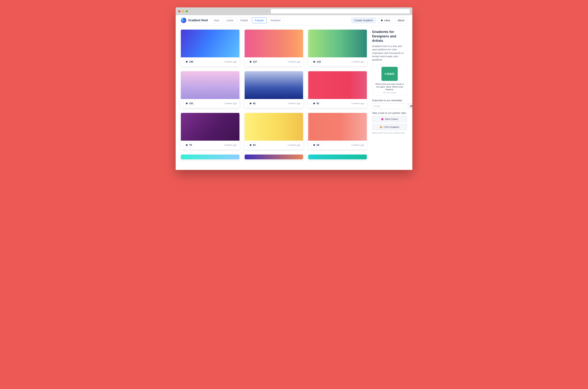 The height and width of the screenshot is (389, 588). Describe the element at coordinates (274, 131) in the screenshot. I see `gradient-card: 643 weeks ago` at that location.